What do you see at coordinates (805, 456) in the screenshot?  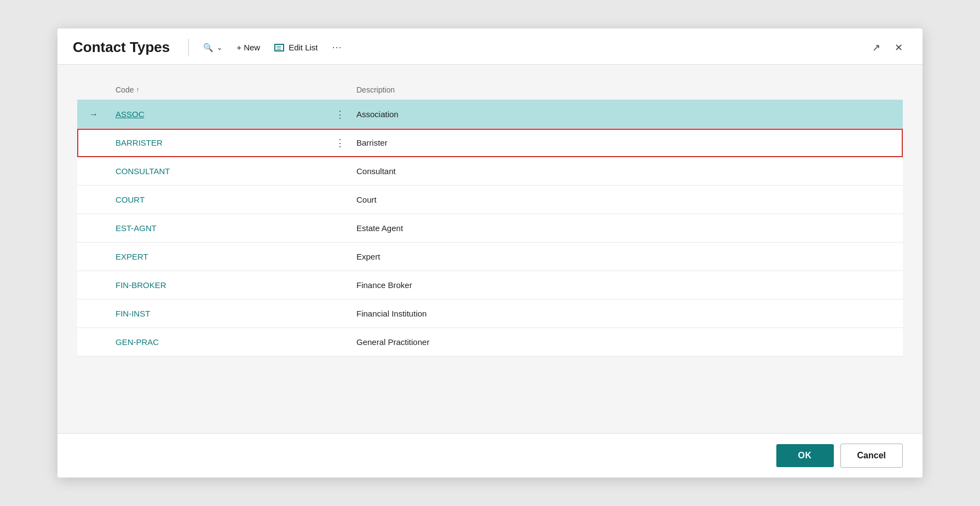 I see `ok-button: OK` at bounding box center [805, 456].